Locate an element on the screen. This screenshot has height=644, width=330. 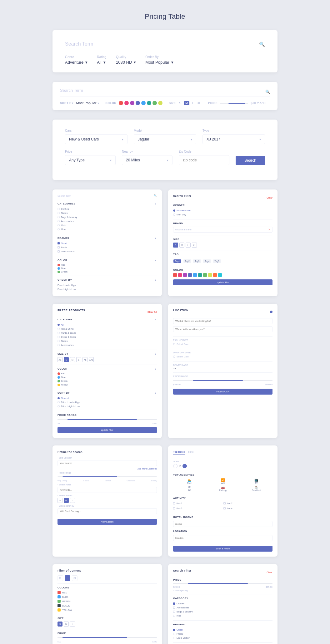
cat-pants: Pants & Jeans is located at coordinates (107, 333).